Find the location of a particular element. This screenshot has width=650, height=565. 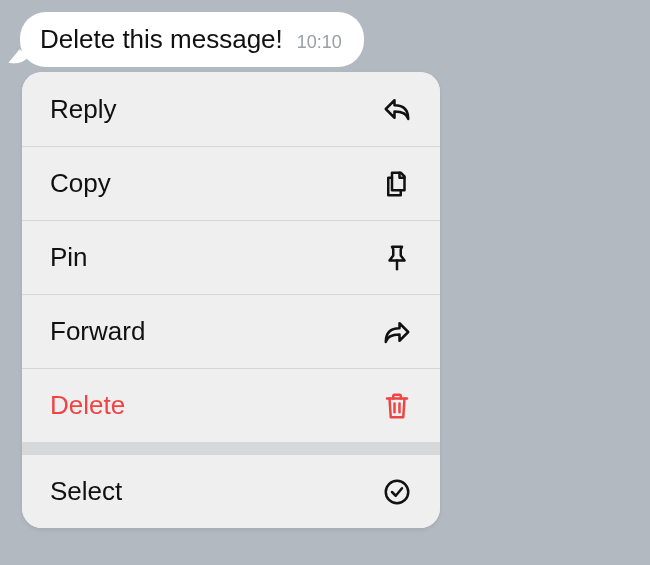

menu-item-forward: Forward is located at coordinates (231, 331).